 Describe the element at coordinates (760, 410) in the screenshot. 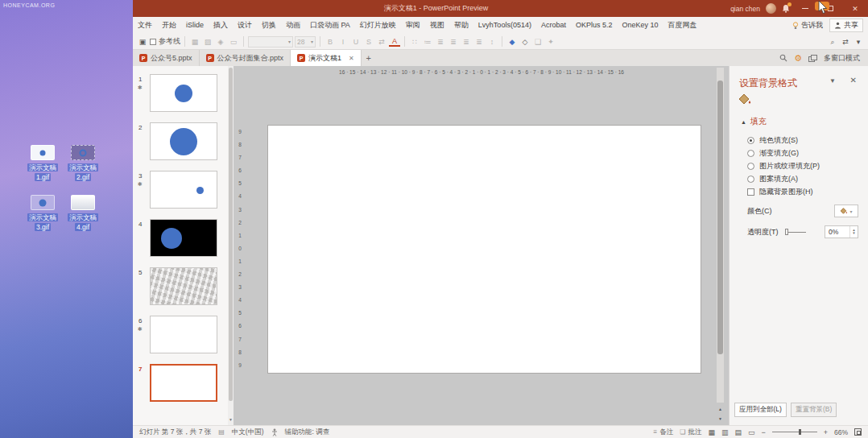

I see `apply-to-all-button: 应用到全部(L)` at that location.